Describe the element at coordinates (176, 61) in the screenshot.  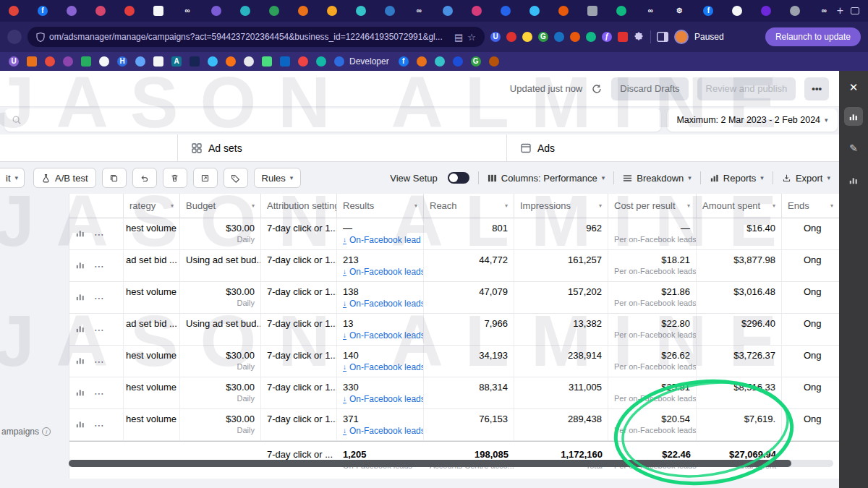
I see `bookmark-icon: A` at that location.